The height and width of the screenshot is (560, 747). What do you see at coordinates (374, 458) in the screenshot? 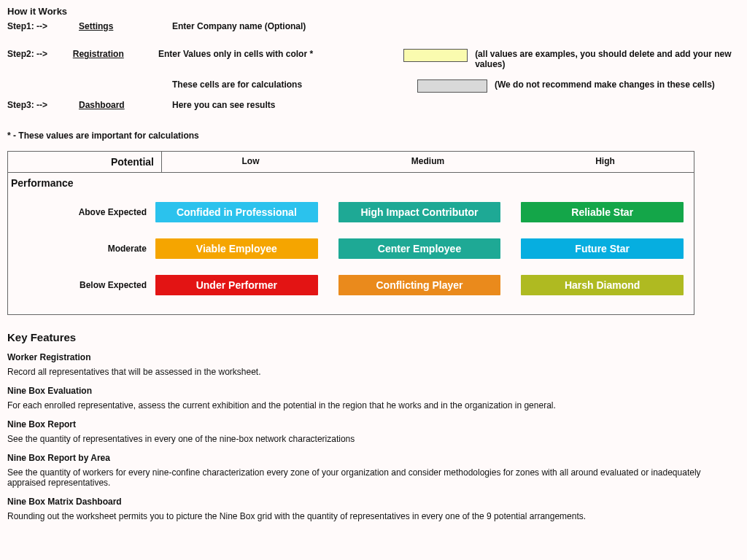
I see `kf-heading: Nine Box Report by Area` at bounding box center [374, 458].